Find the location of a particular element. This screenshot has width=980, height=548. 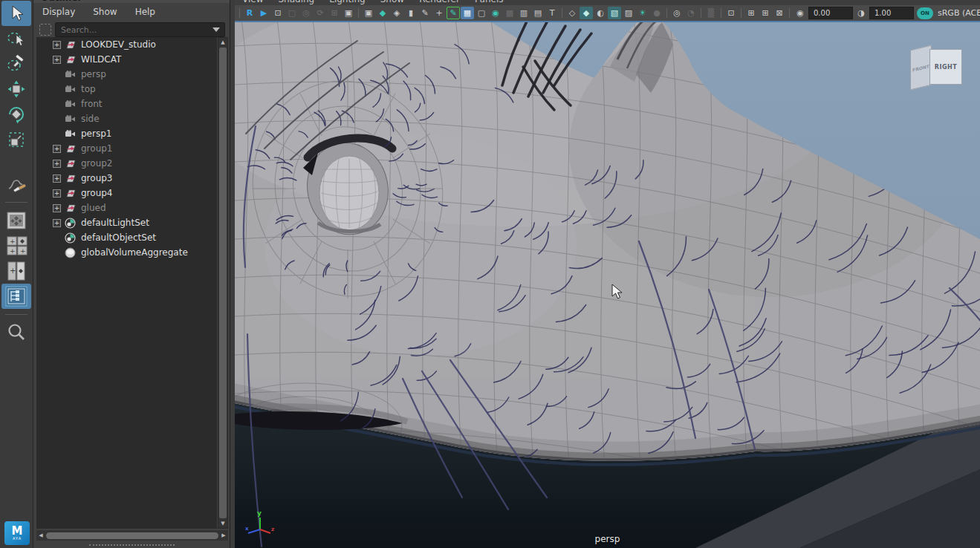

outliner-item-globalVolumeAggregate: globalVolumeAggregate is located at coordinates (126, 252).